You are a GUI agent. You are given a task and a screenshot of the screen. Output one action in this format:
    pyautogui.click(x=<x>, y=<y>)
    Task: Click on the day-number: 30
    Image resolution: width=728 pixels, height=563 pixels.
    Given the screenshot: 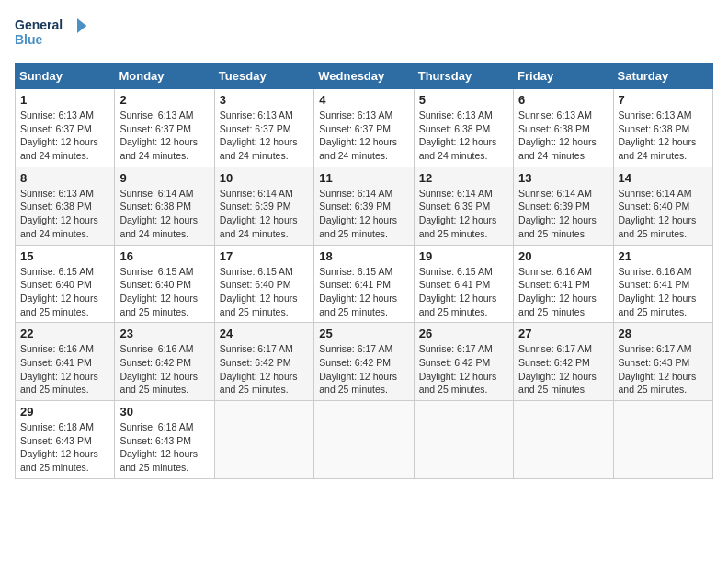 What is the action you would take?
    pyautogui.click(x=164, y=412)
    